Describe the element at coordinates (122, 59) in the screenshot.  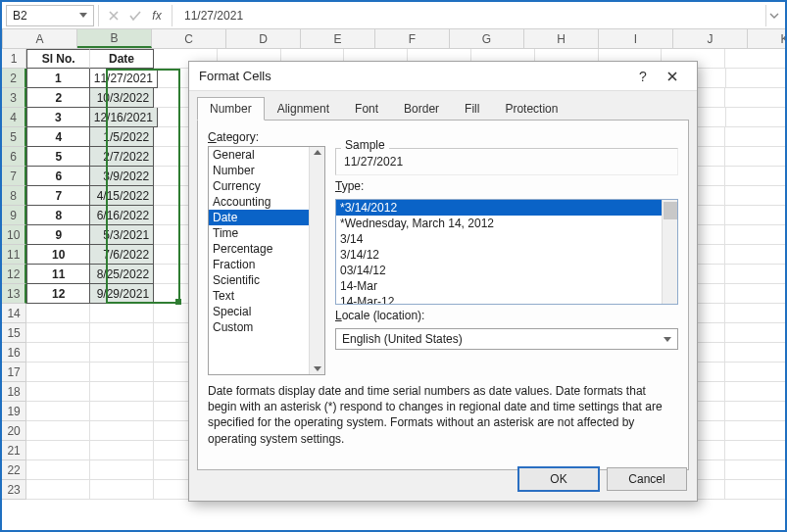
I see `cell-B1: Date` at that location.